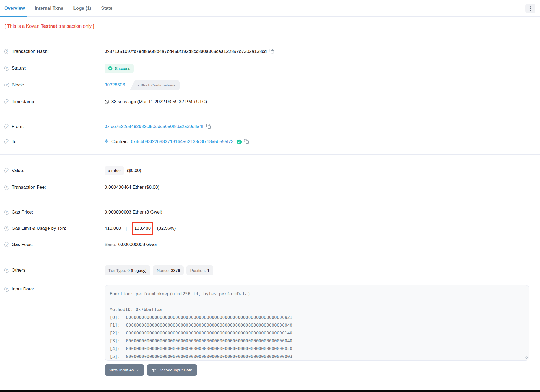  I want to click on position-value: 1, so click(208, 271).